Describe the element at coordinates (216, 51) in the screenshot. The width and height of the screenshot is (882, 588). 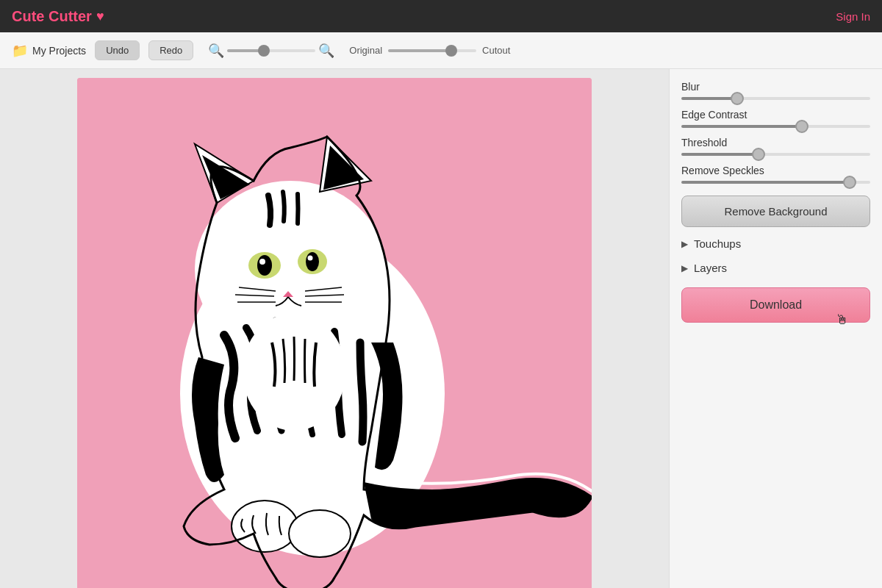
I see `zoom-out-icon: 🔍` at that location.